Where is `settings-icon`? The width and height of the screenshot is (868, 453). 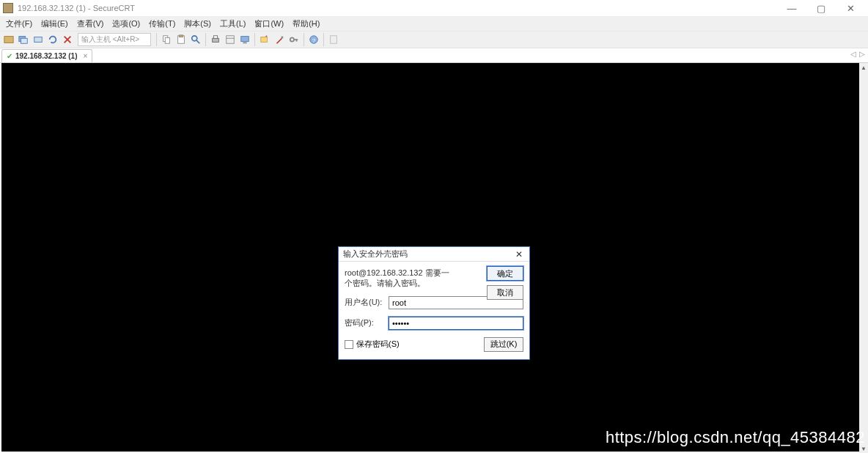
settings-icon is located at coordinates (279, 40).